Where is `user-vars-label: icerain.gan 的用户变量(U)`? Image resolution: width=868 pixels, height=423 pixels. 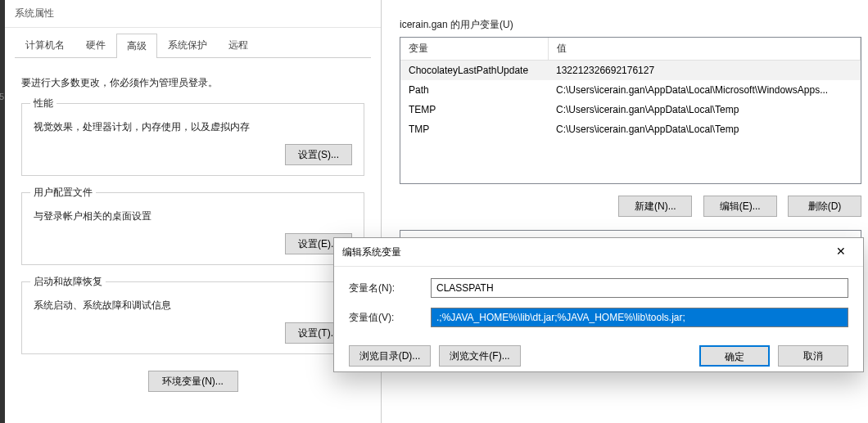
user-vars-label: icerain.gan 的用户变量(U) is located at coordinates (634, 25).